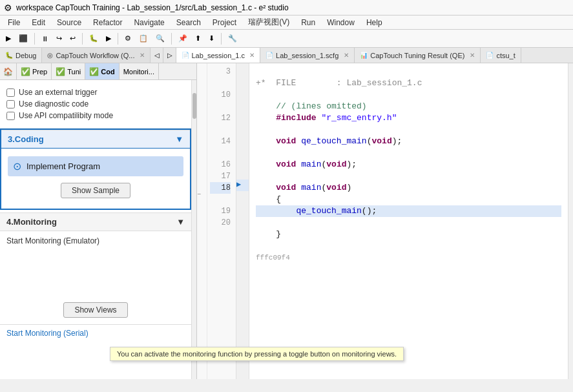  Describe the element at coordinates (269, 22) in the screenshot. I see `menu-renesas: 瑞萨视图(V)` at that location.